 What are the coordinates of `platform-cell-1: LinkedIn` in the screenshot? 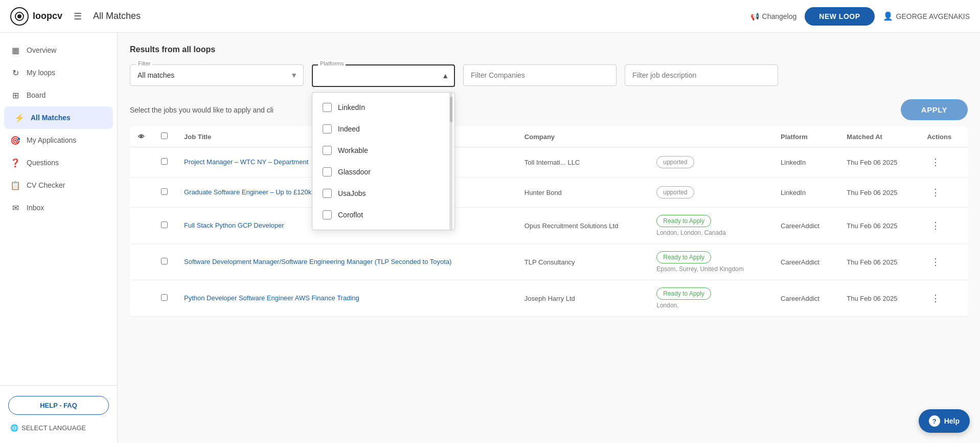 It's located at (806, 192).